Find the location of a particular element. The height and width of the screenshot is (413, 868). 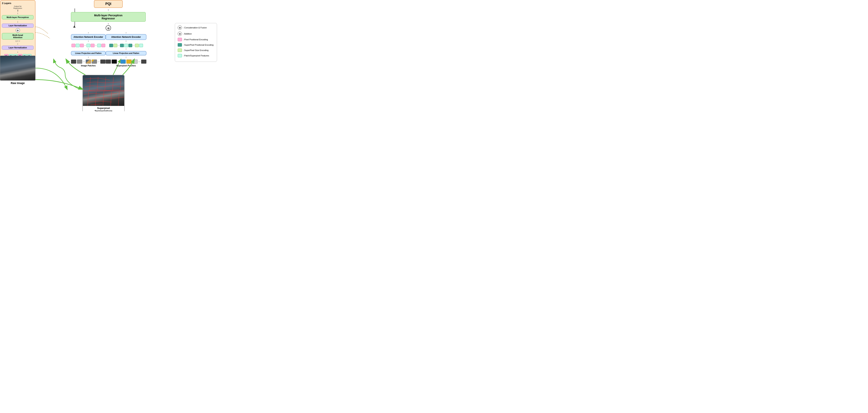

two-layers-panel: 2 Layers Output forRegression ↓ Multi-la… is located at coordinates (18, 30).